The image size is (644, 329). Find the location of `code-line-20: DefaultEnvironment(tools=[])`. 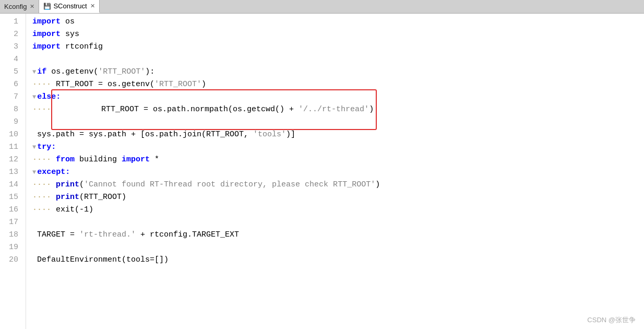

code-line-20: DefaultEnvironment(tools=[]) is located at coordinates (338, 260).